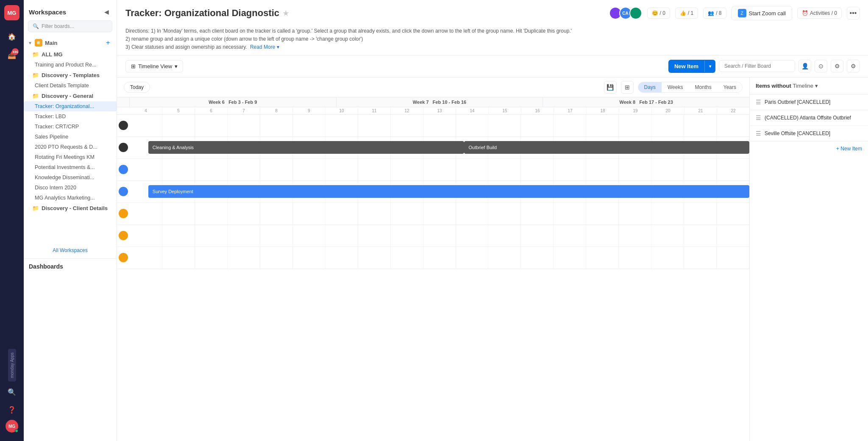  I want to click on settings-icon: ⚙, so click(853, 66).